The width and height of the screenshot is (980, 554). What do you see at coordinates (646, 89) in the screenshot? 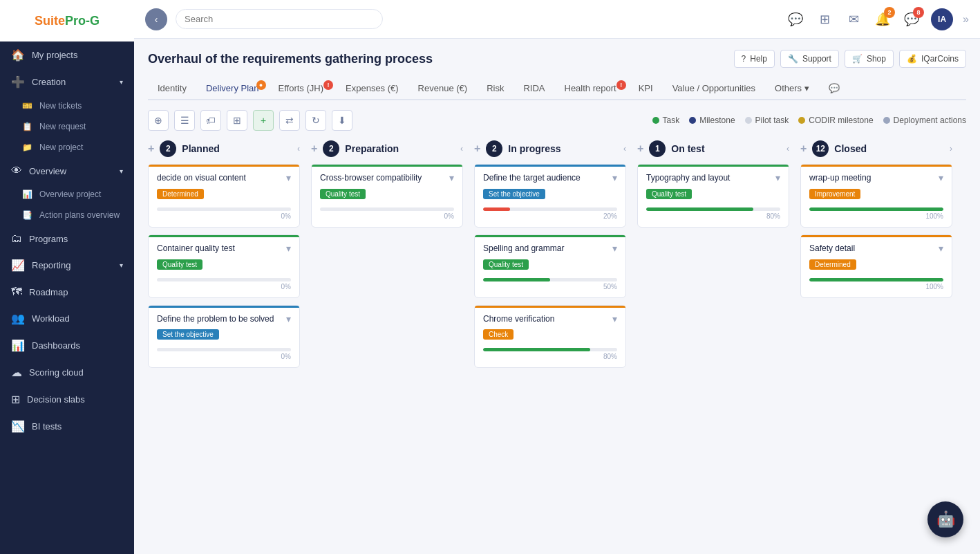
I see `tab-kpi: KPI` at bounding box center [646, 89].